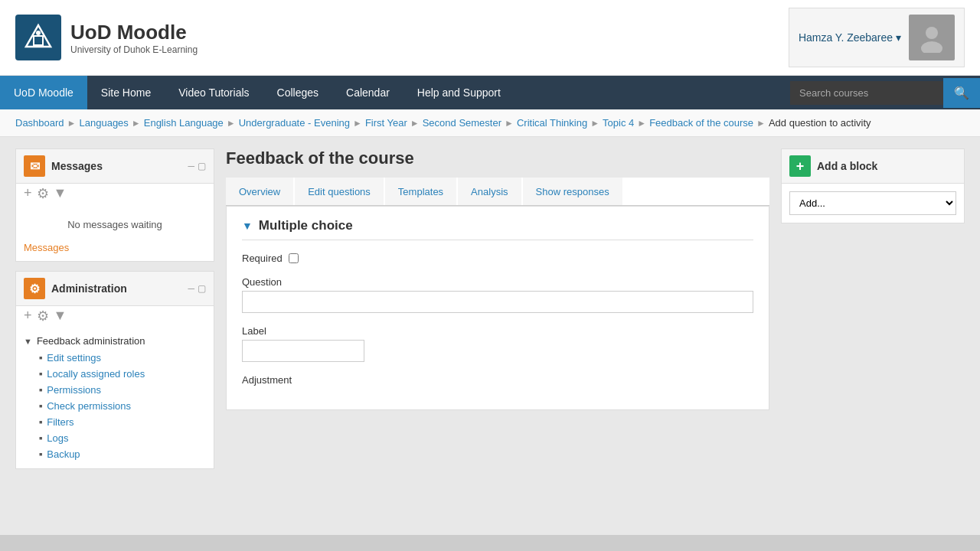 The width and height of the screenshot is (980, 551). Describe the element at coordinates (115, 167) in the screenshot. I see `messages-block-header: ✉ Messages ─ ▢` at that location.